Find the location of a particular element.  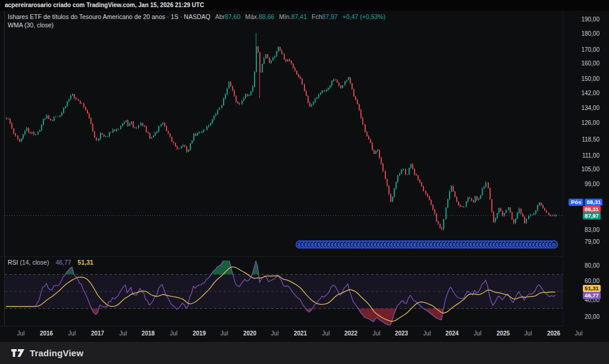

rsi-overbought-fill is located at coordinates (222, 265).